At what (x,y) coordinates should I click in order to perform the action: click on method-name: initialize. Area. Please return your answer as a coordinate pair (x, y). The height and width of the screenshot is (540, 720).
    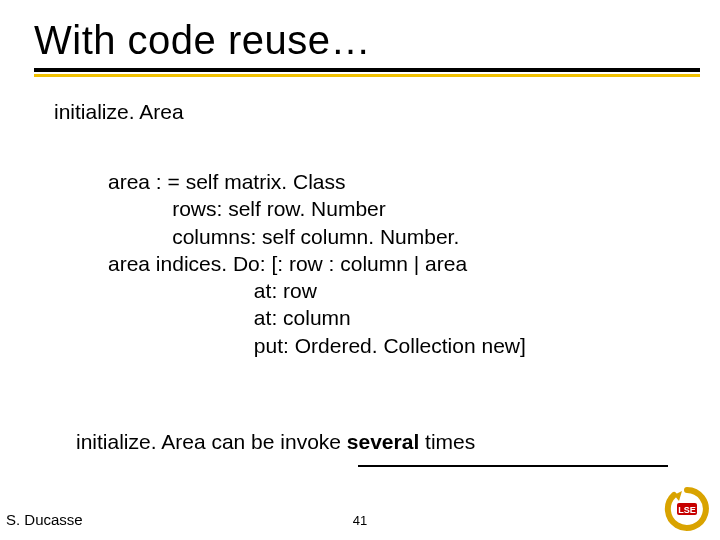
    Looking at the image, I should click on (119, 112).